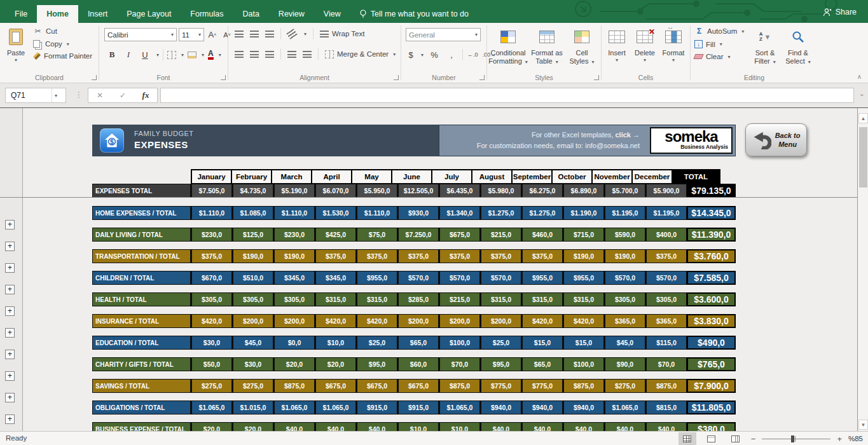 Image resolution: width=868 pixels, height=445 pixels. What do you see at coordinates (68, 44) in the screenshot?
I see `copy-dropdown-arrow: ▾` at bounding box center [68, 44].